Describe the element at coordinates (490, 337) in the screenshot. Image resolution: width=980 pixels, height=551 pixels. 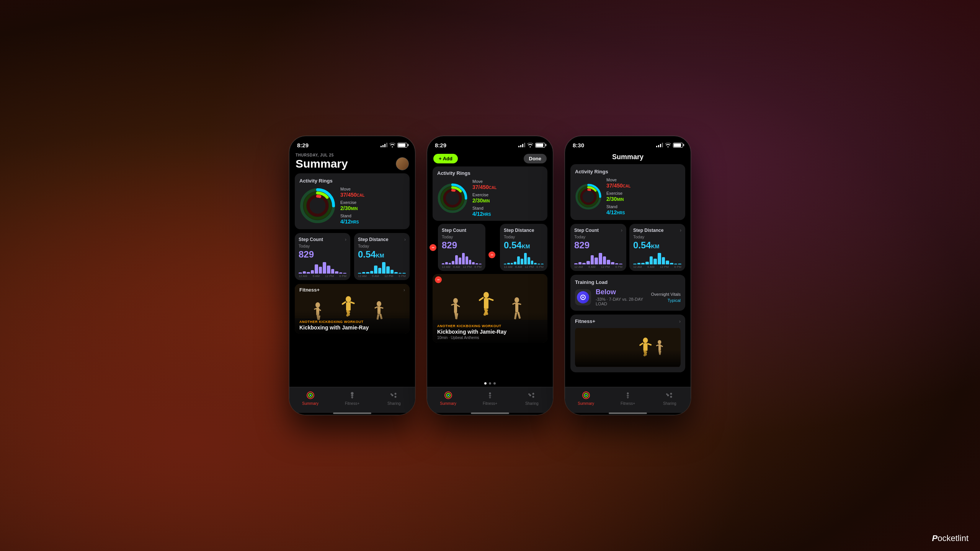
I see `workout-sub-2: 10min · Upbeat Anthems` at that location.